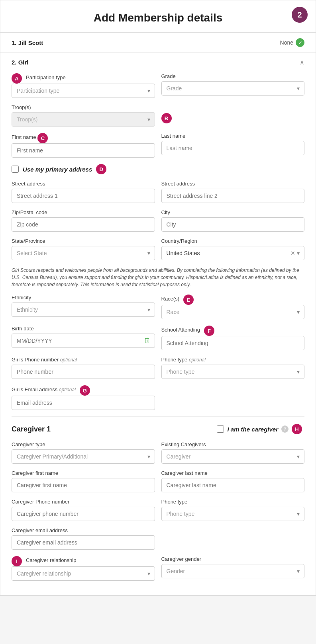 The width and height of the screenshot is (316, 644). I want to click on girls-phone-input, so click(83, 372).